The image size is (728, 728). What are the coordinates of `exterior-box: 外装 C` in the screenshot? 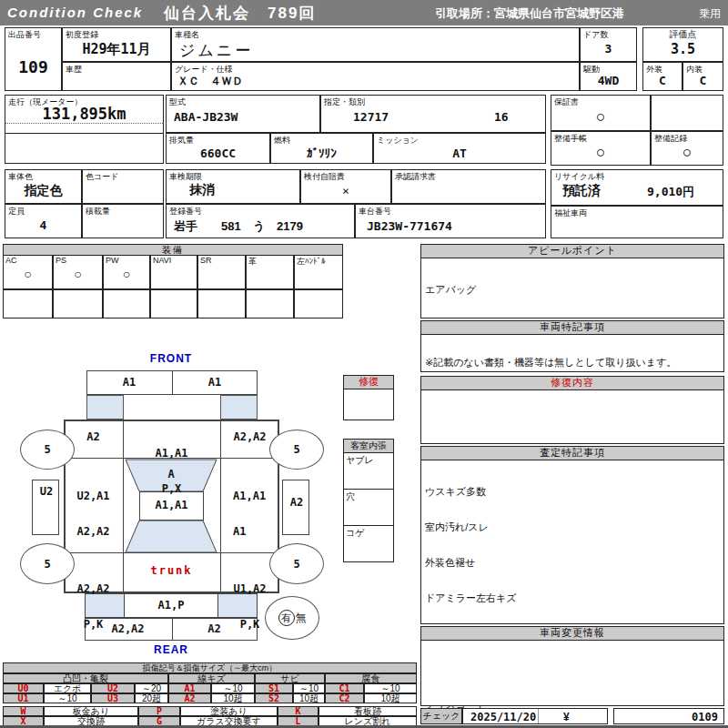 It's located at (662, 76).